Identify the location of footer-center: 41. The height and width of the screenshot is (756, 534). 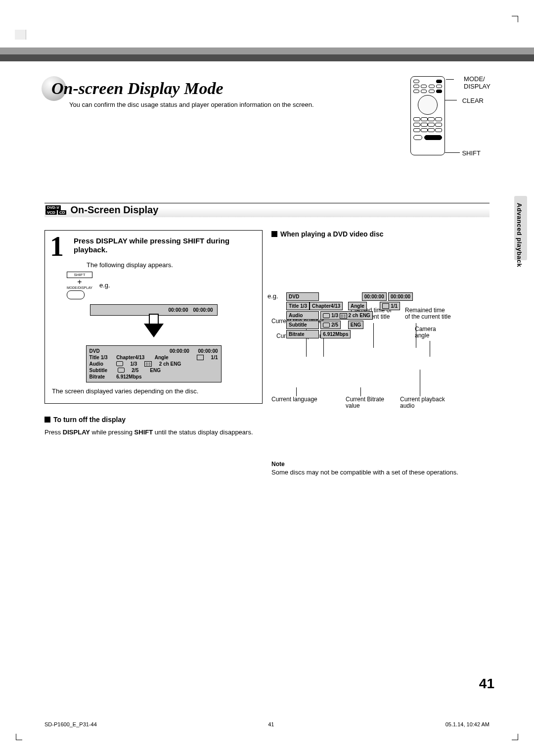
(271, 724).